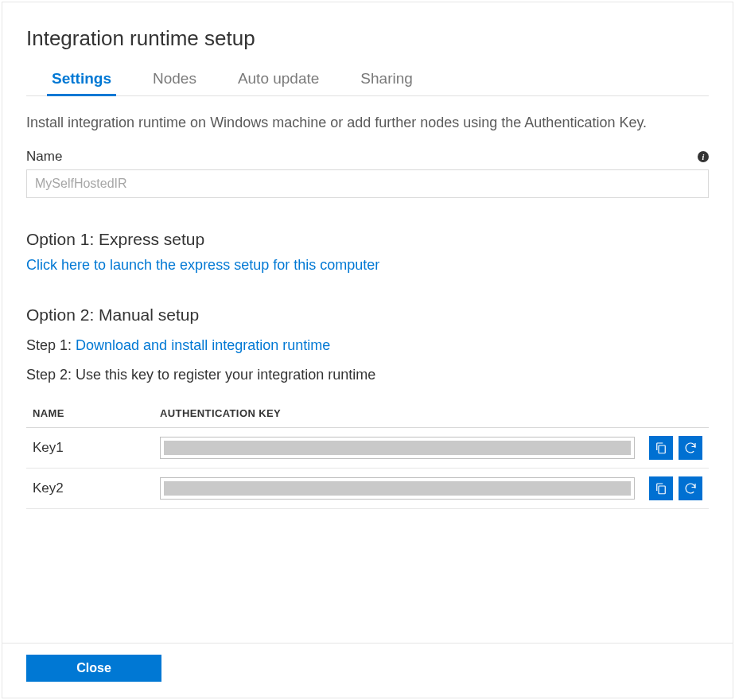  What do you see at coordinates (398, 414) in the screenshot?
I see `col-auth-header: AUTHENTICATION KEY` at bounding box center [398, 414].